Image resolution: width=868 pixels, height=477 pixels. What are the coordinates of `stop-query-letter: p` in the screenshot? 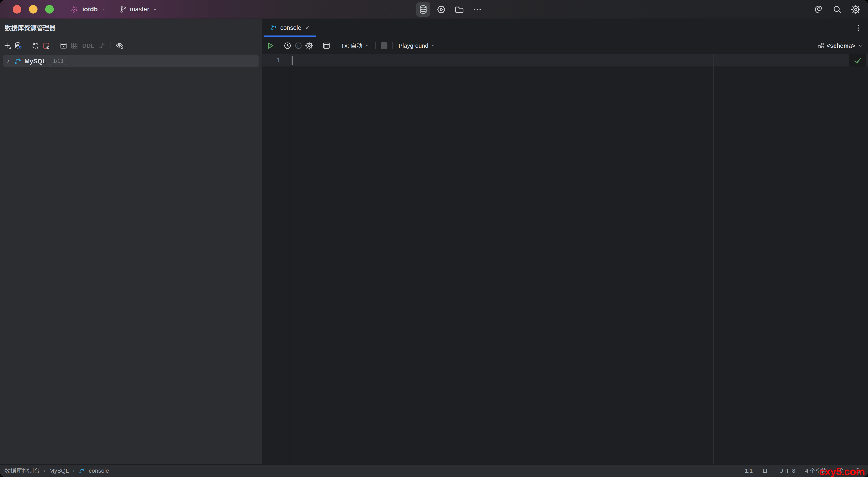 It's located at (299, 46).